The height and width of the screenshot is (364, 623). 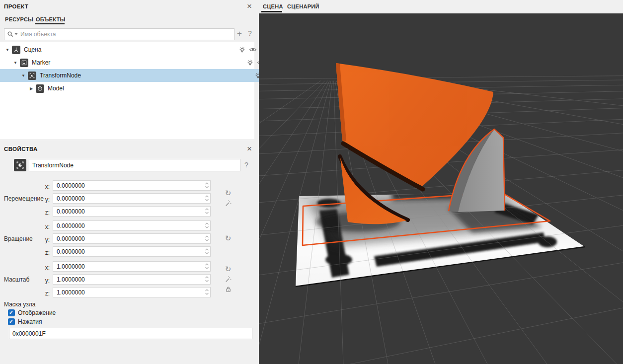 I want to click on node-mask-value-field, so click(x=131, y=334).